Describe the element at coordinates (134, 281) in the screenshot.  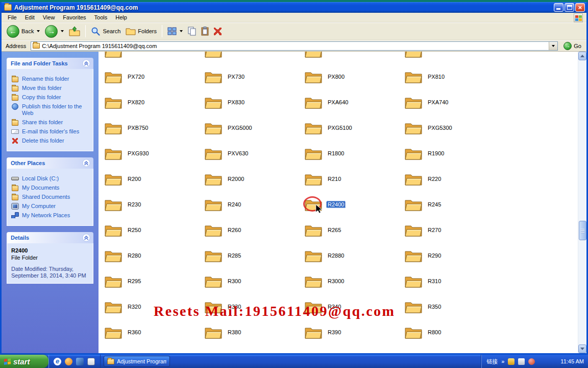
I see `folder-label: R295` at that location.